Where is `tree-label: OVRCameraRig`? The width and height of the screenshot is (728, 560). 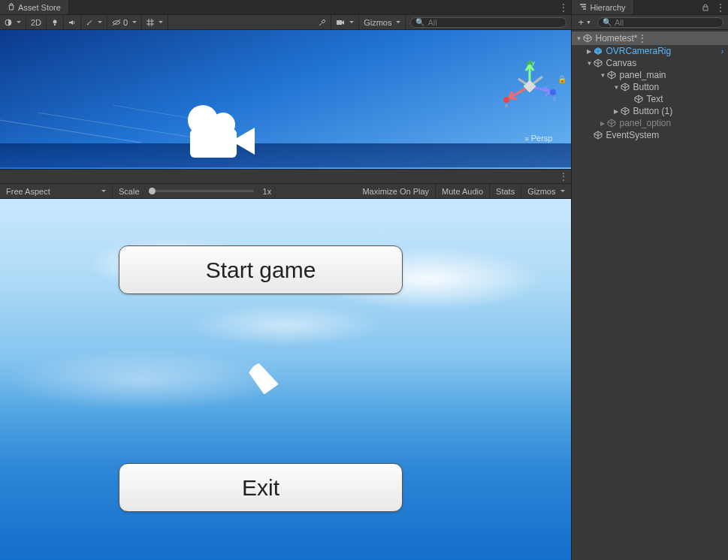
tree-label: OVRCameraRig is located at coordinates (639, 51).